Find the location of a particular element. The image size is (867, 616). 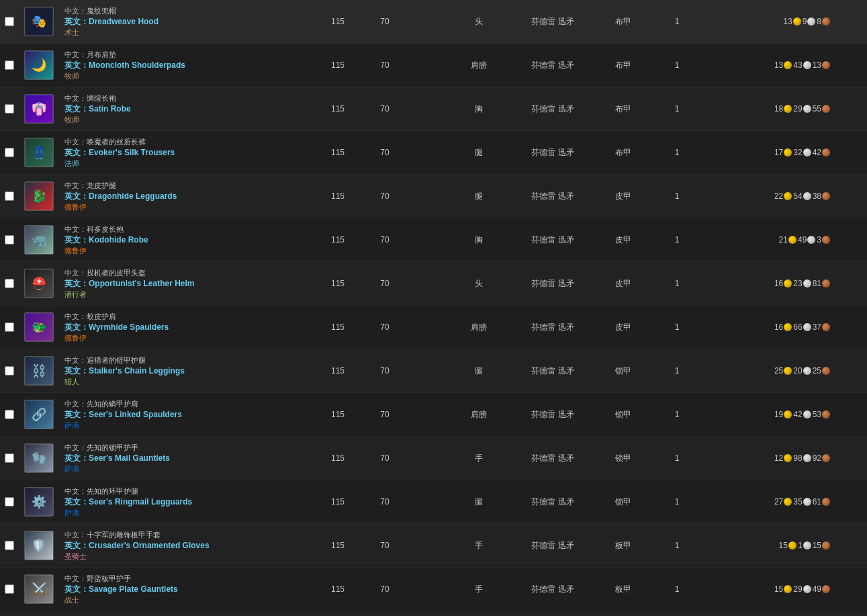

item-en-name: 英文：Dreadweave Hood is located at coordinates (187, 21).